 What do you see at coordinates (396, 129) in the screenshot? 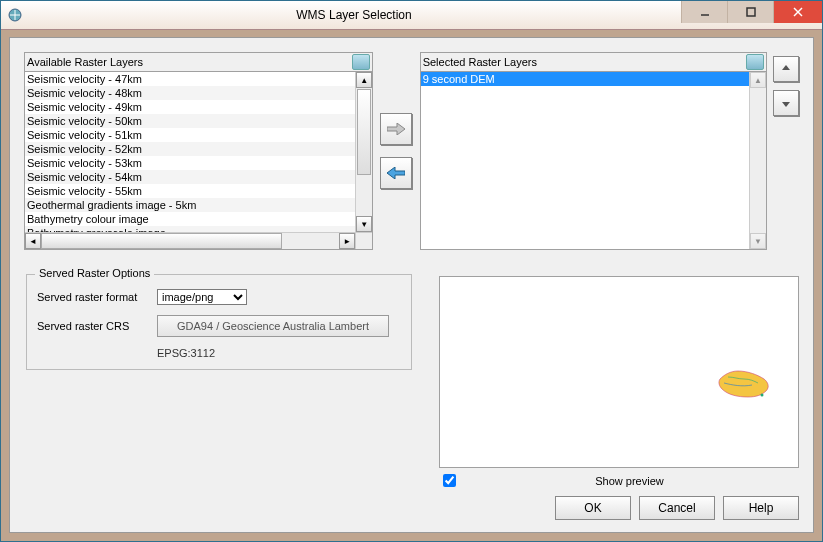
I see `add-layer-button` at bounding box center [396, 129].